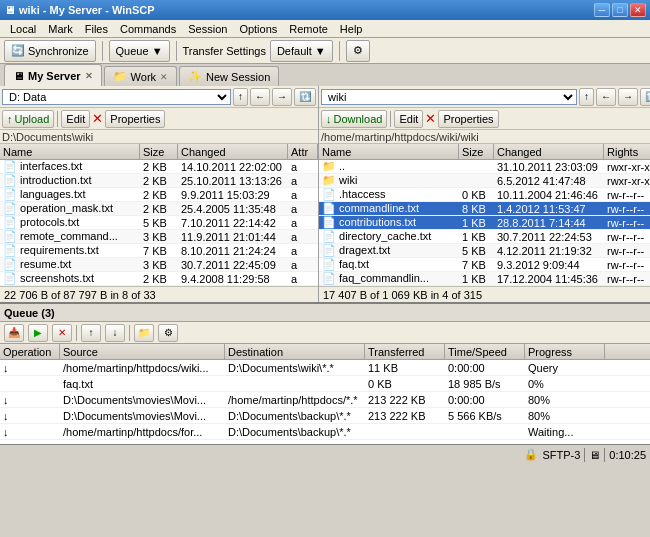  Describe the element at coordinates (484, 209) in the screenshot. I see `right-file-commandline: 📄 commandline.txt 8 KB 1.4.2012 11:53:47…` at that location.